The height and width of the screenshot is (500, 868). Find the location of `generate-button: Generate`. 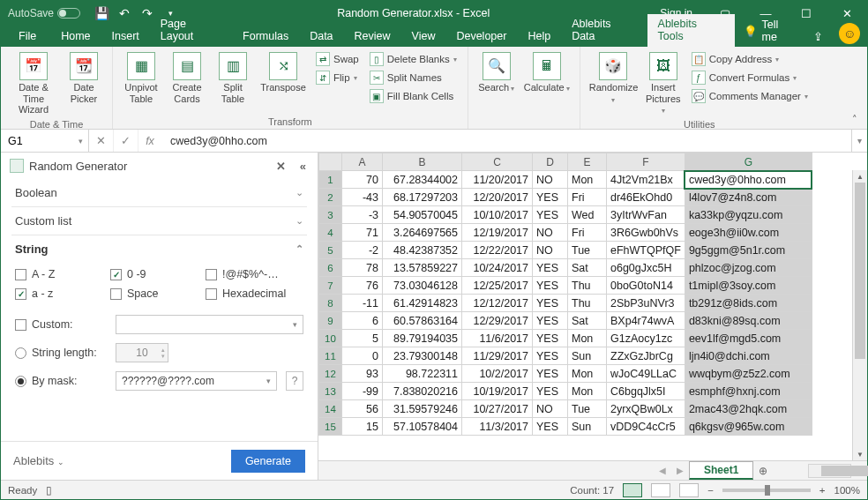

generate-button: Generate is located at coordinates (268, 461).